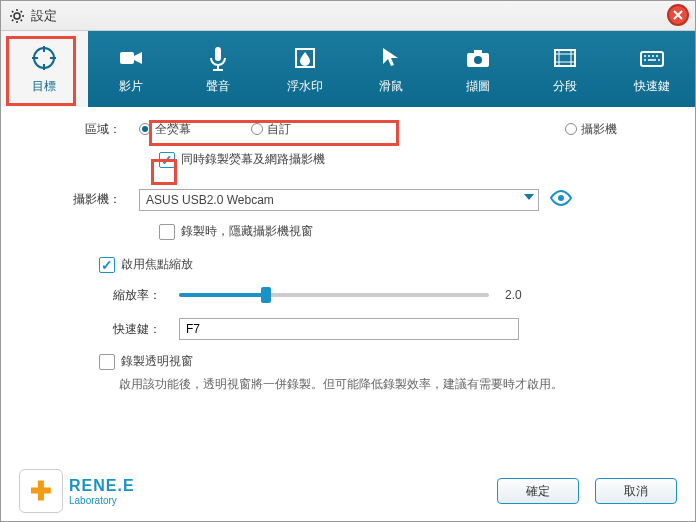 The image size is (696, 522). I want to click on logo: ✚ RENE.E Laboratory, so click(77, 491).